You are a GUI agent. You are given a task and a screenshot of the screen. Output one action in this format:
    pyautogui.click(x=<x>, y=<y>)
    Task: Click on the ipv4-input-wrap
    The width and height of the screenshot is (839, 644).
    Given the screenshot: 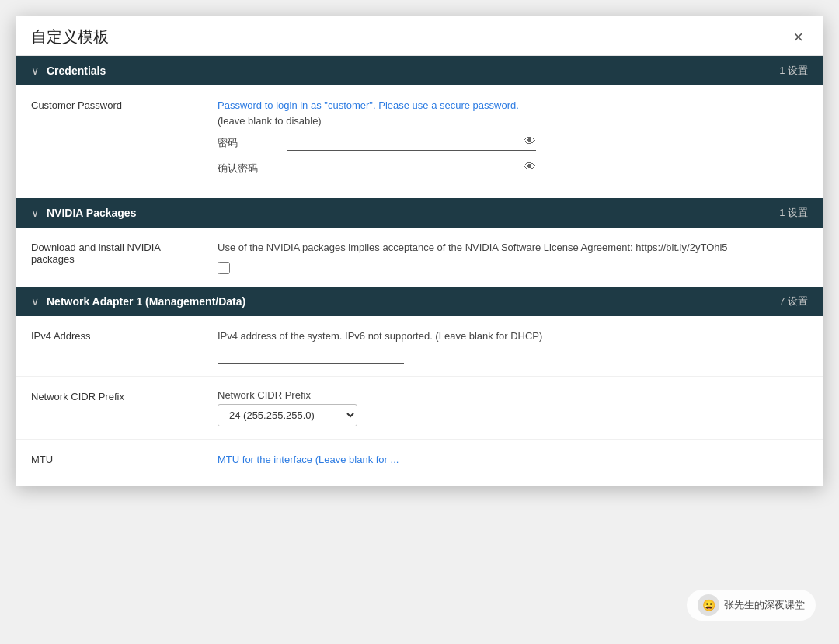 What is the action you would take?
    pyautogui.click(x=311, y=357)
    